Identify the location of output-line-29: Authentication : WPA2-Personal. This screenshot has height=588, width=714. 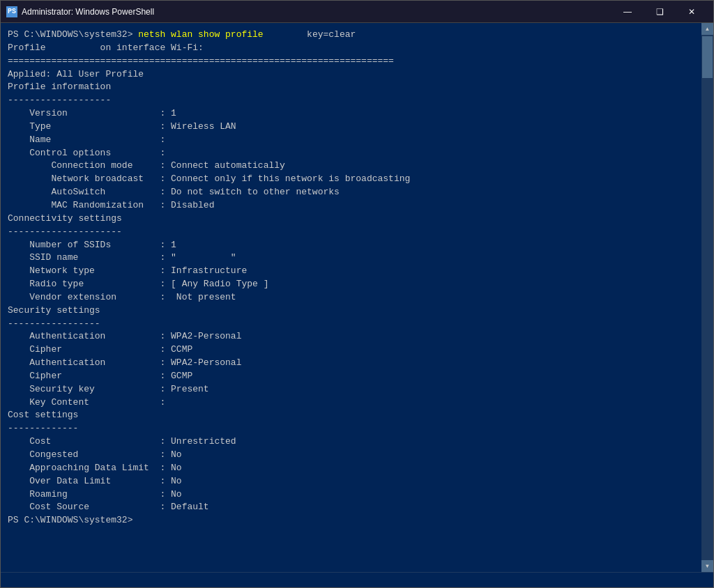
(351, 364).